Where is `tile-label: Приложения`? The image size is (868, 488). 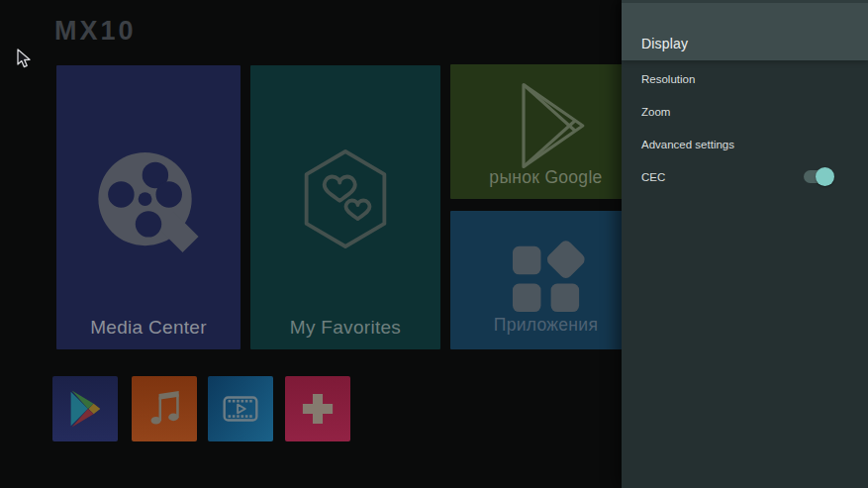 tile-label: Приложения is located at coordinates (546, 325).